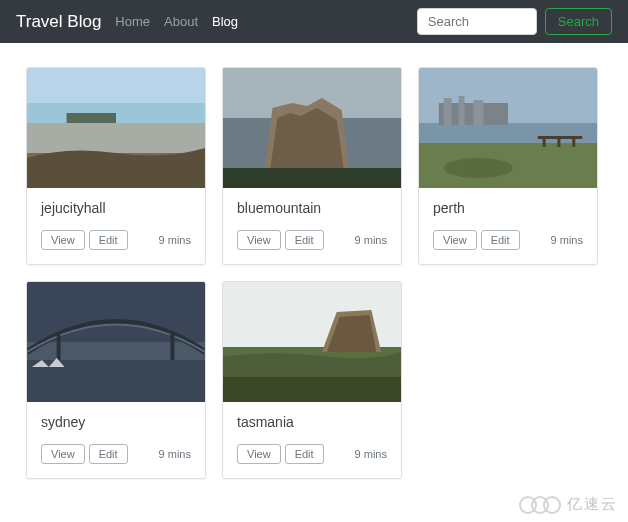 This screenshot has width=628, height=522. I want to click on card-bluemountain: bluemountain View Edit 9 mins, so click(312, 166).